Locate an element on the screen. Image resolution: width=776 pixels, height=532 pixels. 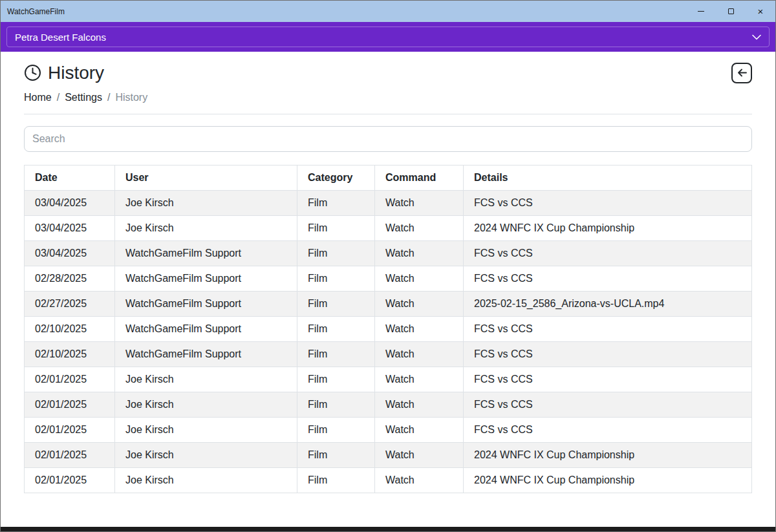
maximize-icon is located at coordinates (731, 12).